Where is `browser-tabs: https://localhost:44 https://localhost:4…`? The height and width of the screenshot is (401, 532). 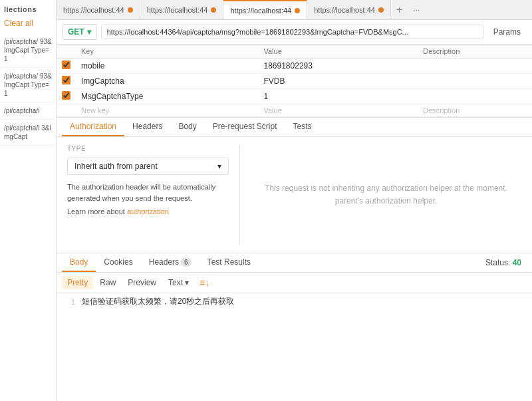 browser-tabs: https://localhost:44 https://localhost:4… is located at coordinates (294, 10).